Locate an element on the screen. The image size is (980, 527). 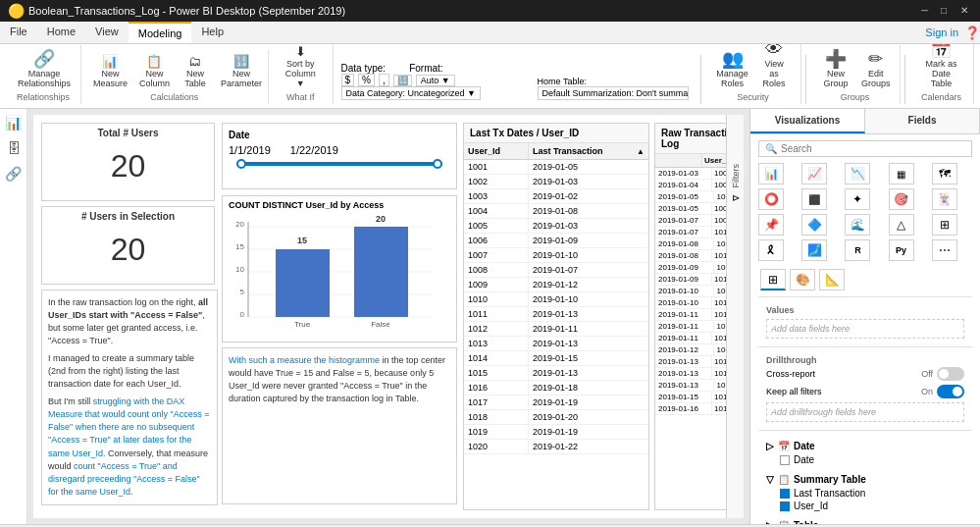
viz-slicer: 🔷 is located at coordinates (814, 225).